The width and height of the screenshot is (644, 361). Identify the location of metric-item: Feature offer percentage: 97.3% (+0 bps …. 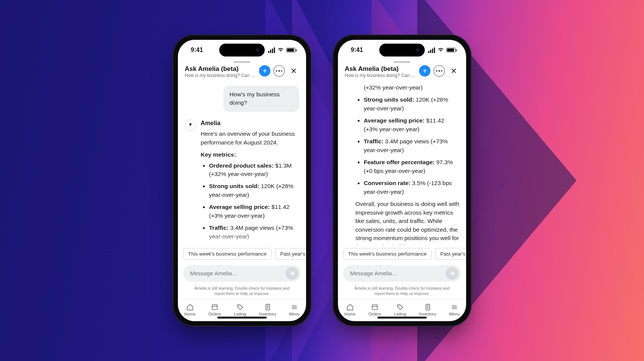
(412, 167).